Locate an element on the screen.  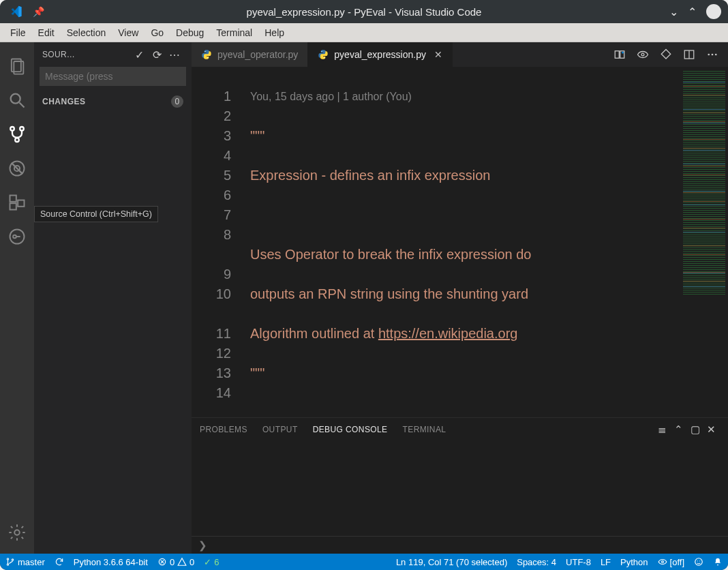
sidebar-header: SOUR… ✓ ⟳ ⋯ is located at coordinates (113, 55).